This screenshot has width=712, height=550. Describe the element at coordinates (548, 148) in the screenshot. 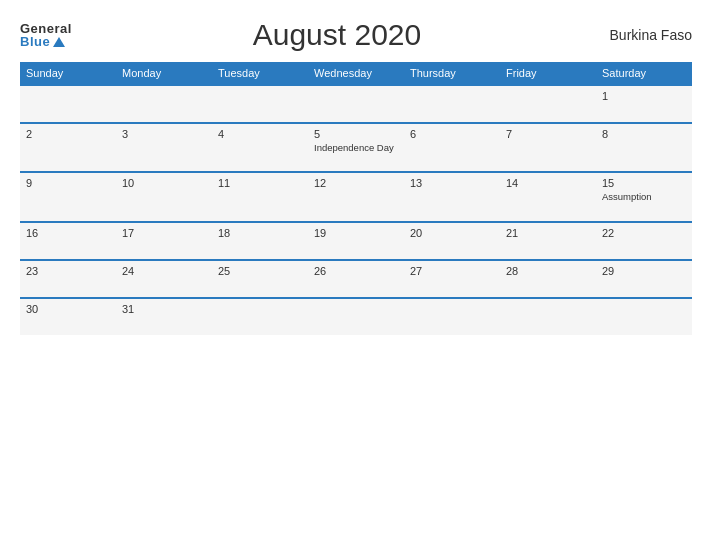

I see `calendar-cell: 7` at that location.